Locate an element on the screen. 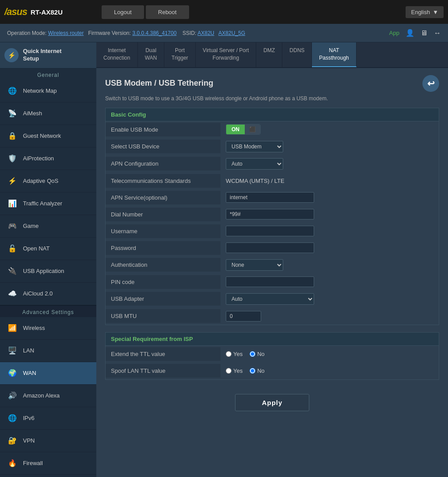 The image size is (448, 477). special-req-section: Special Requirement from ISP Extend the … is located at coordinates (272, 356).